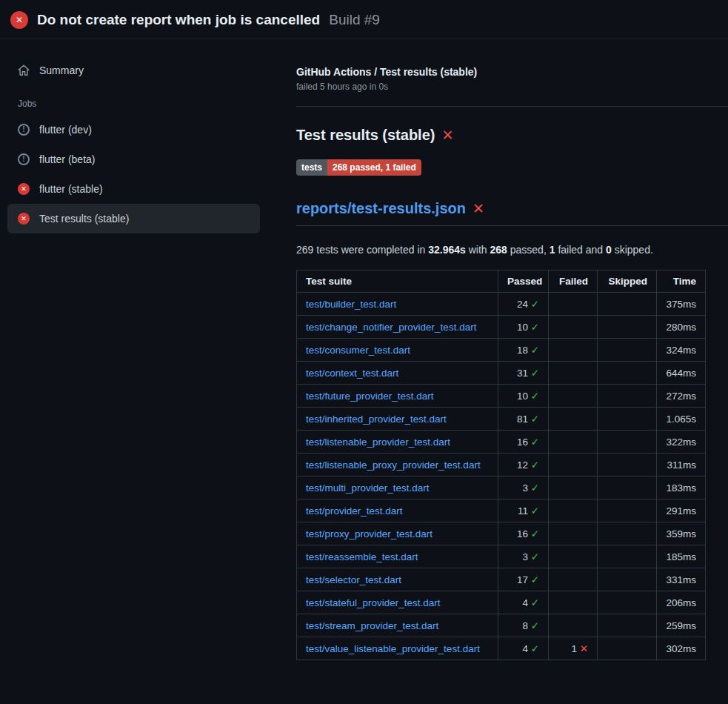 The image size is (728, 704). What do you see at coordinates (681, 580) in the screenshot?
I see `time-cell: 331ms` at bounding box center [681, 580].